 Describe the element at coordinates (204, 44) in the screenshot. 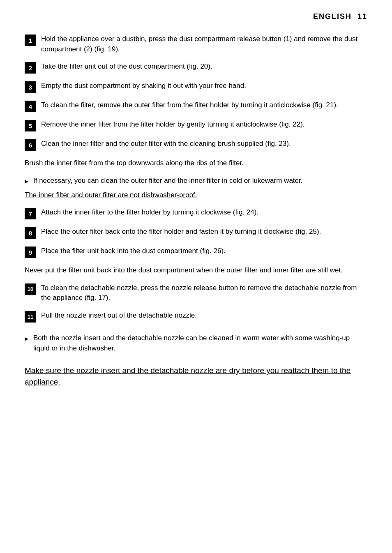

I see `step-text-1: Hold the appliance over a dustbin, press…` at that location.